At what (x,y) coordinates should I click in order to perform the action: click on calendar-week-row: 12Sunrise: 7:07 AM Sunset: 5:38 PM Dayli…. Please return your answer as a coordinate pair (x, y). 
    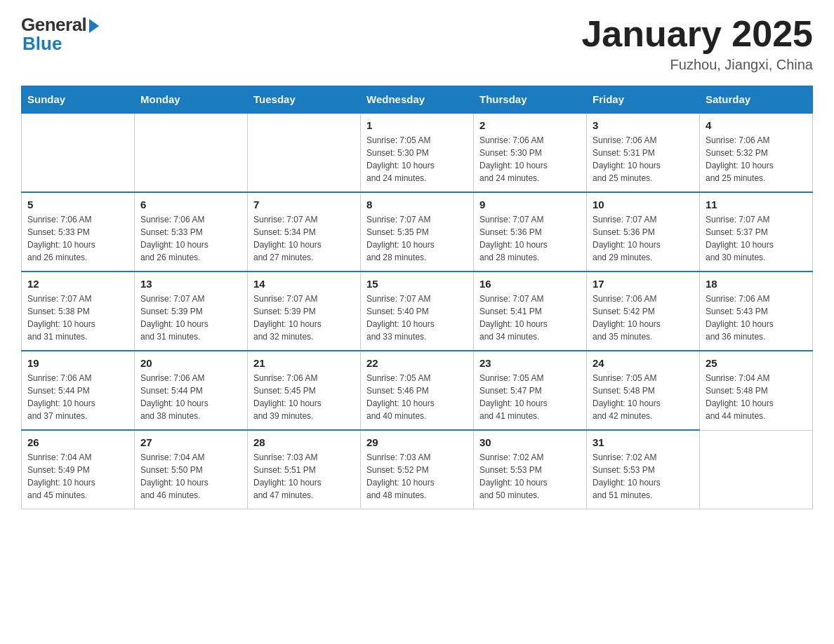
    Looking at the image, I should click on (417, 311).